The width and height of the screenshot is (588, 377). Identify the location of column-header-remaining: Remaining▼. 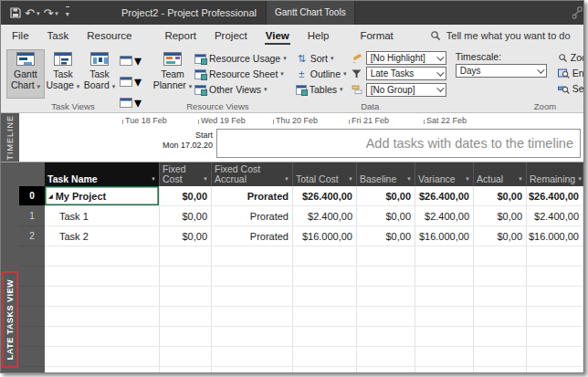
(555, 174).